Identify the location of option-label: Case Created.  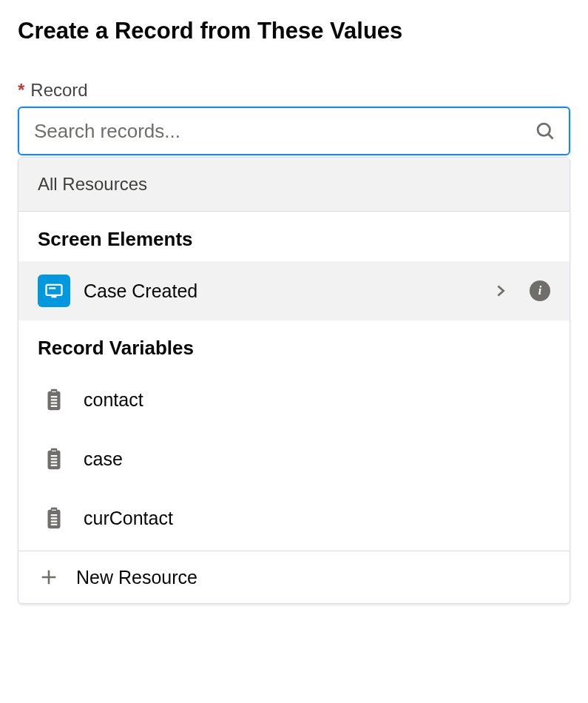
(281, 292).